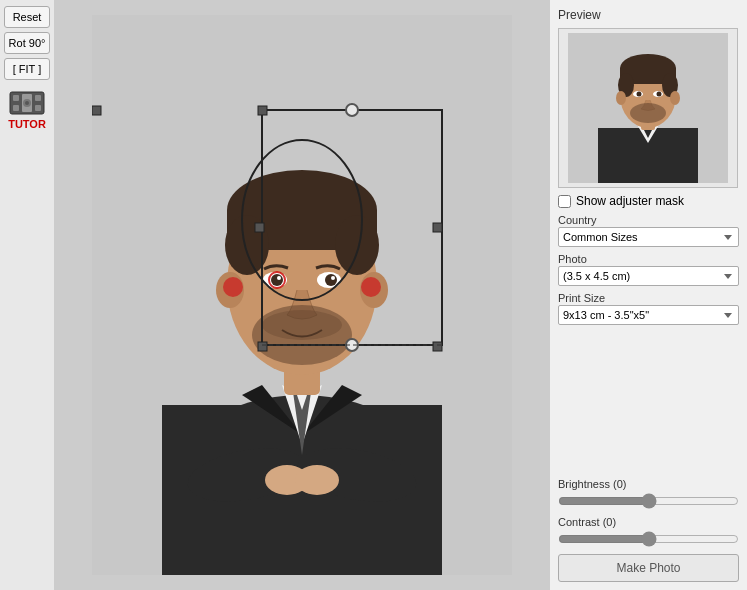  I want to click on print-size-dropdown: 9x13 cm - 3.5"x5", so click(648, 315).